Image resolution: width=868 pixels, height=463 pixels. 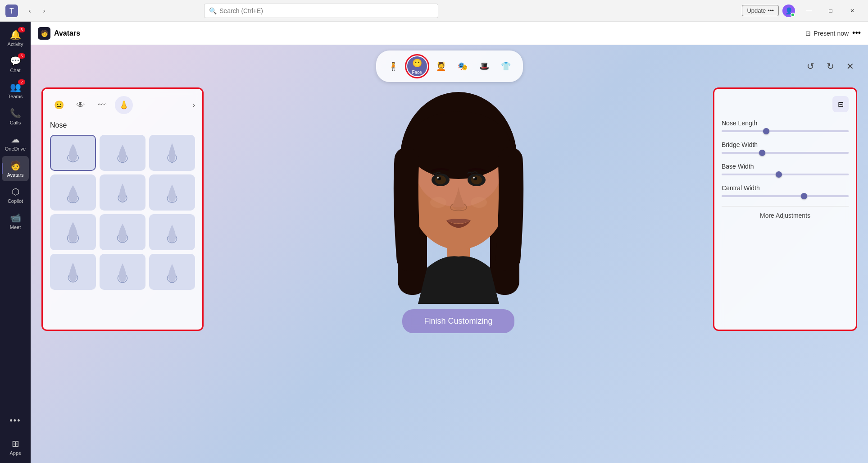 What do you see at coordinates (802, 11) in the screenshot?
I see `titlebar-right: Update ••• 👤 — □ ✕` at bounding box center [802, 11].